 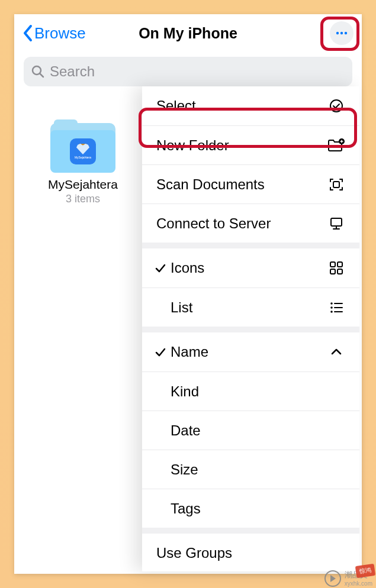 What do you see at coordinates (72, 72) in the screenshot?
I see `search-placeholder: Search` at bounding box center [72, 72].